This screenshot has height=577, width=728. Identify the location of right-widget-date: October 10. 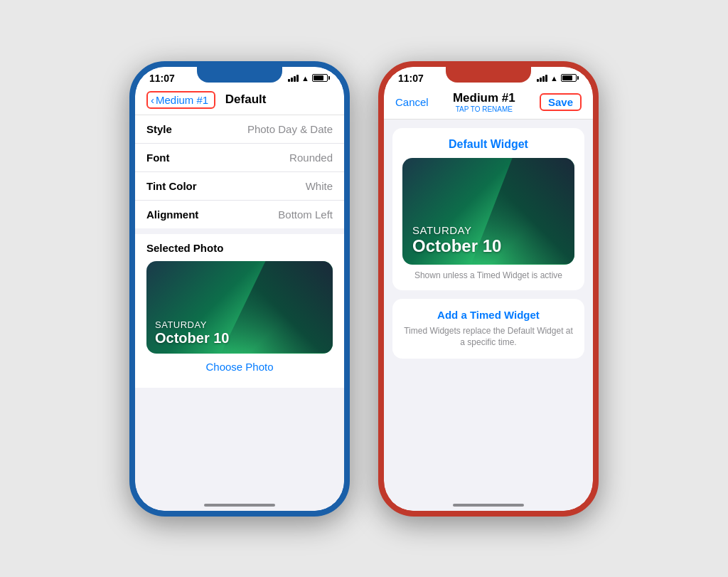
(456, 246).